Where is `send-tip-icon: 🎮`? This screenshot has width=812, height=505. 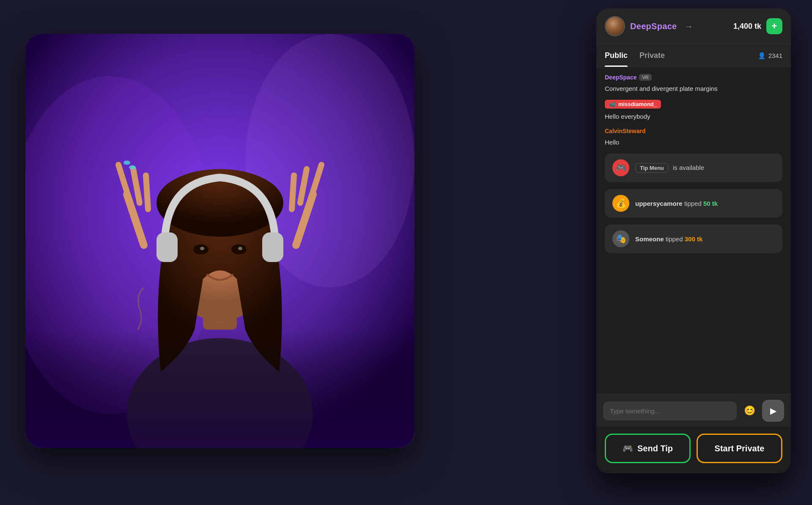 send-tip-icon: 🎮 is located at coordinates (628, 448).